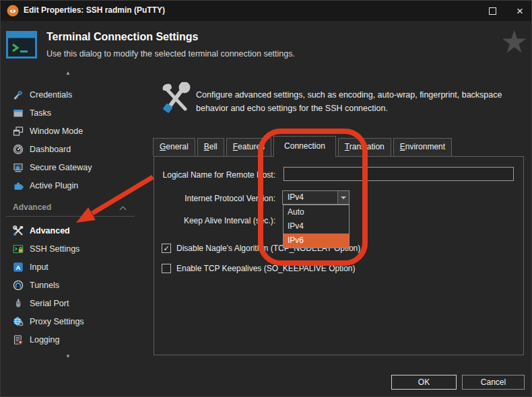 The height and width of the screenshot is (397, 532). I want to click on svg-text: A, so click(19, 266).